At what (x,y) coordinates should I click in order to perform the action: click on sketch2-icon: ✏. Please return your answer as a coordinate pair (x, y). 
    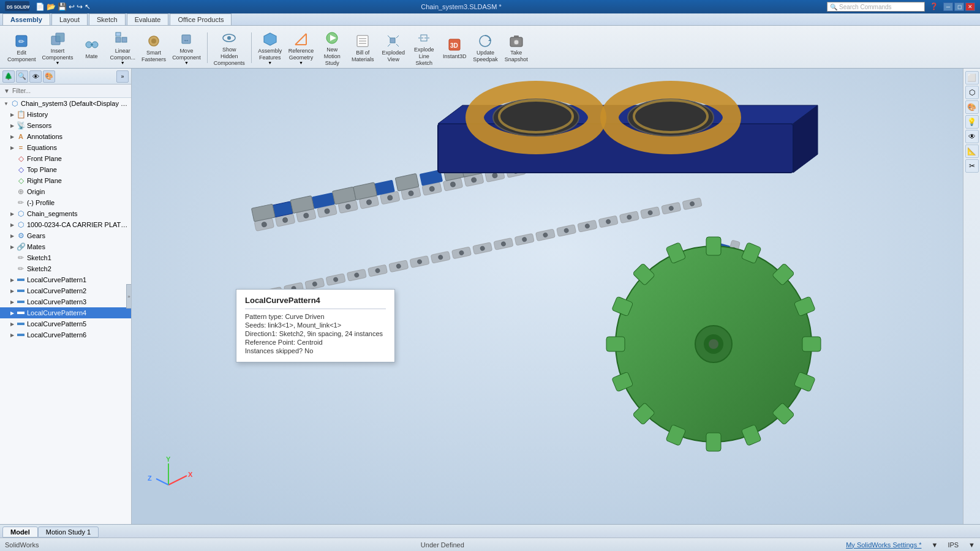
    Looking at the image, I should click on (21, 269).